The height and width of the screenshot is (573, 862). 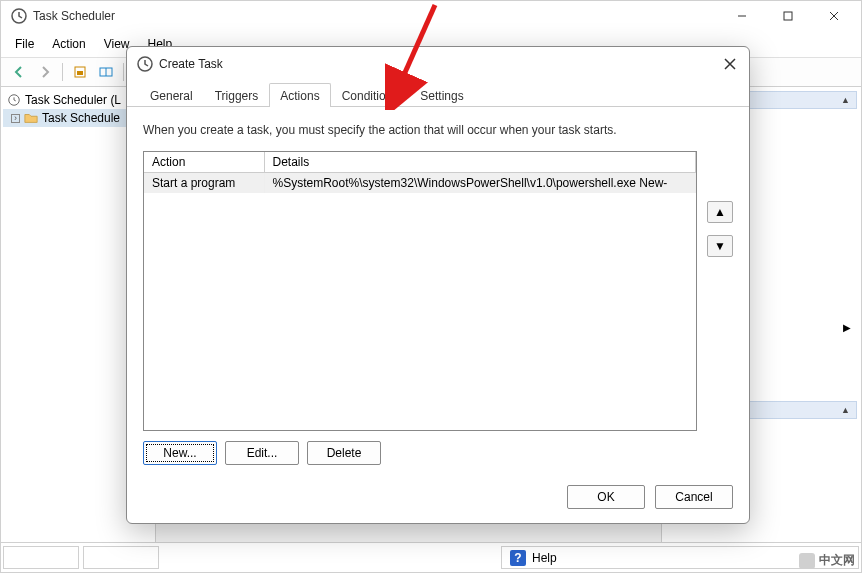 I want to click on close-button, so click(x=834, y=16).